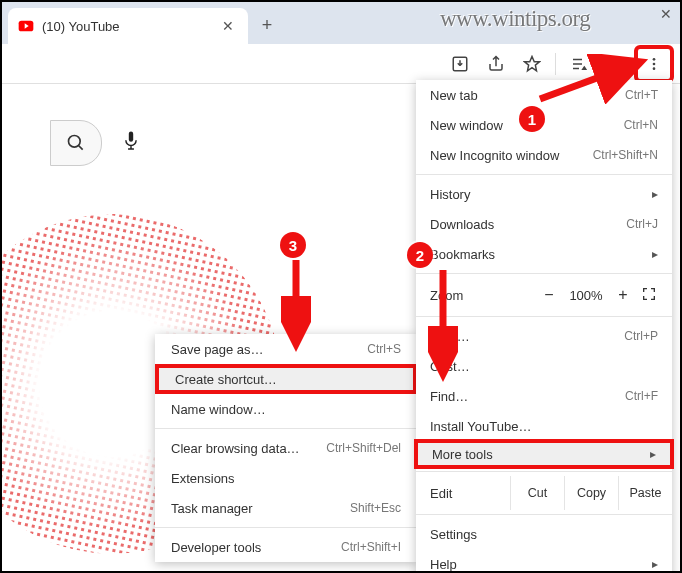 The width and height of the screenshot is (682, 573). Describe the element at coordinates (293, 245) in the screenshot. I see `annotation-3: 3` at that location.